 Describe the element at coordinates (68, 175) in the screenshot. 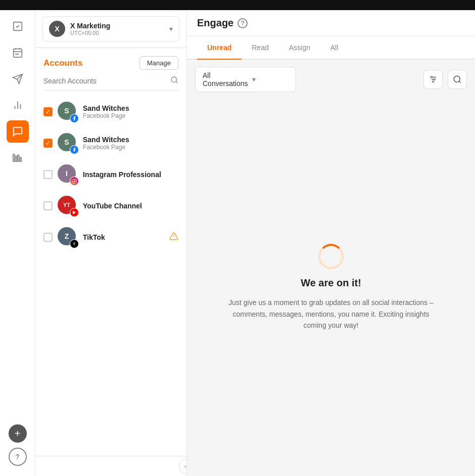

I see `account-avatar-wrap-3: I` at that location.